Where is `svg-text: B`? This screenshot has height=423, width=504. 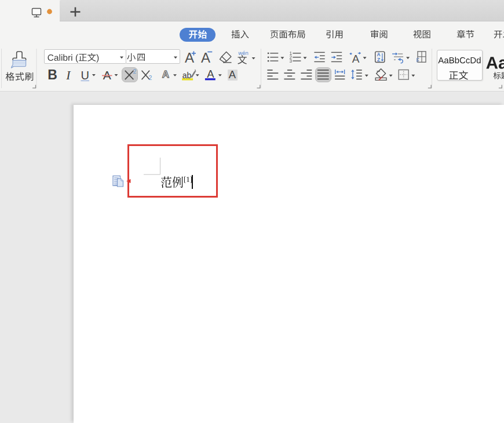 svg-text: B is located at coordinates (52, 75).